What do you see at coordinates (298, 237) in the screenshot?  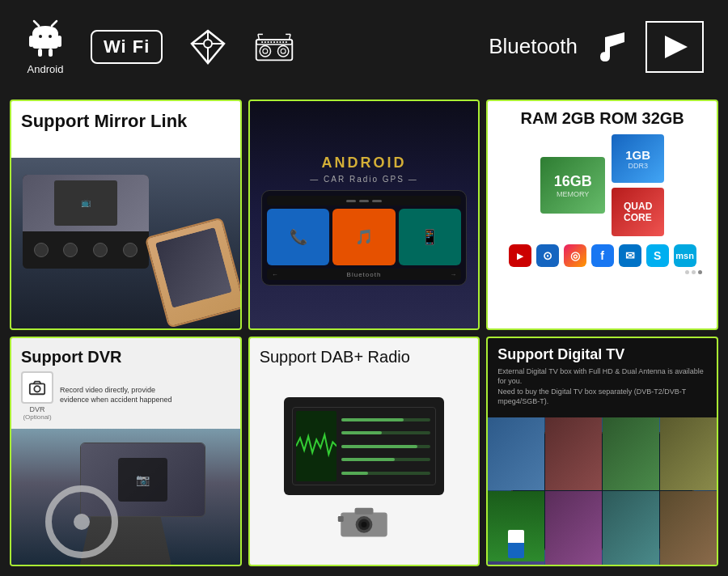 I see `android-phone-btn: 📞` at bounding box center [298, 237].